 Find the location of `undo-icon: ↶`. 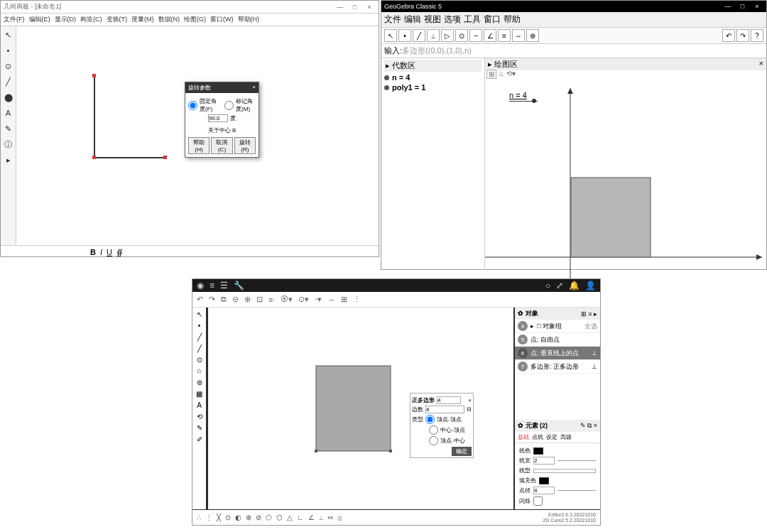

undo-icon: ↶ is located at coordinates (729, 36).